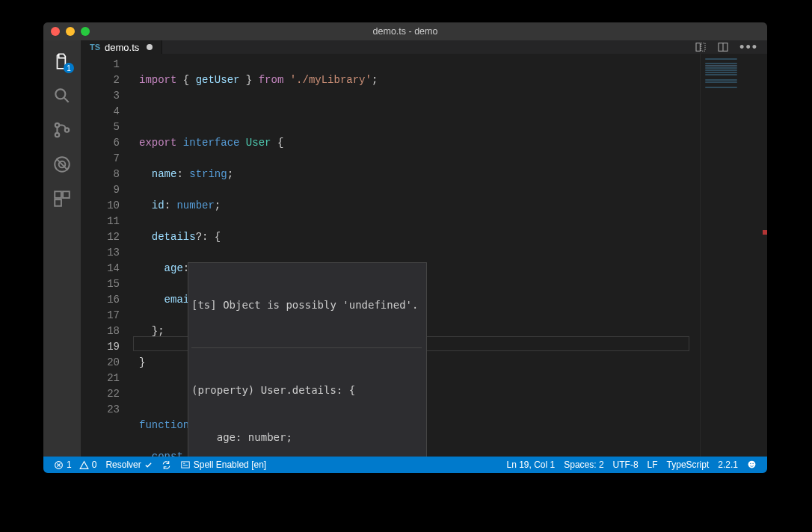 This screenshot has width=812, height=532. I want to click on editor-hover-tooltip: [ts] Object is possibly 'undefined'. (pr…, so click(307, 359).